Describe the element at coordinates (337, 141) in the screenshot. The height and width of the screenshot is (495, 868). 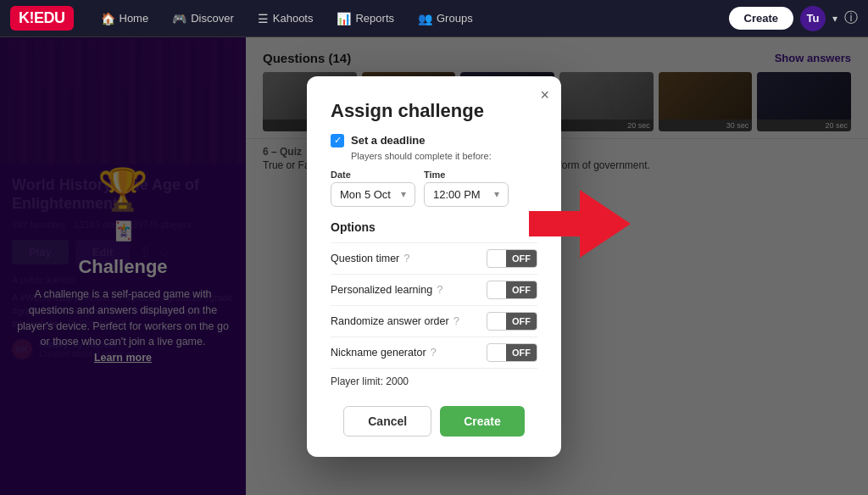
I see `deadline-checkbox: ✓` at that location.